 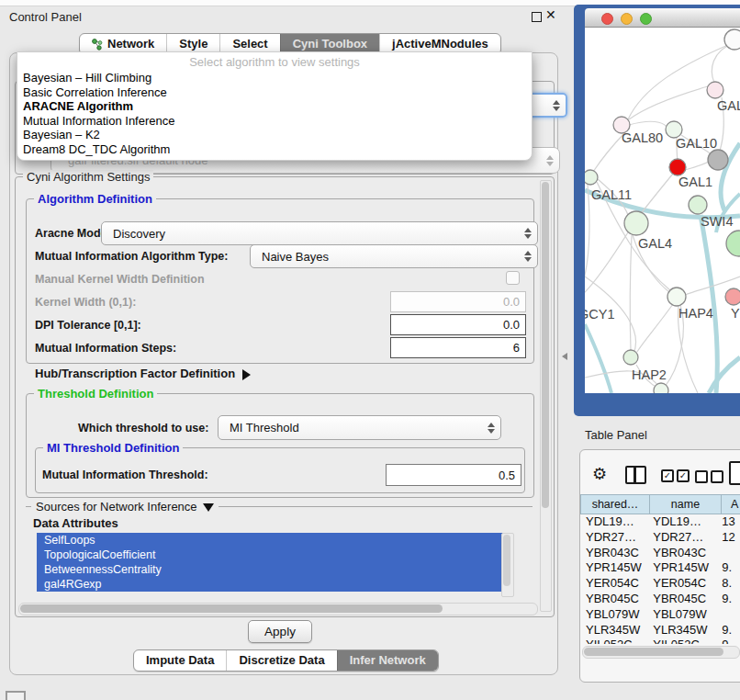 What do you see at coordinates (536, 17) in the screenshot?
I see `float-panel-icon` at bounding box center [536, 17].